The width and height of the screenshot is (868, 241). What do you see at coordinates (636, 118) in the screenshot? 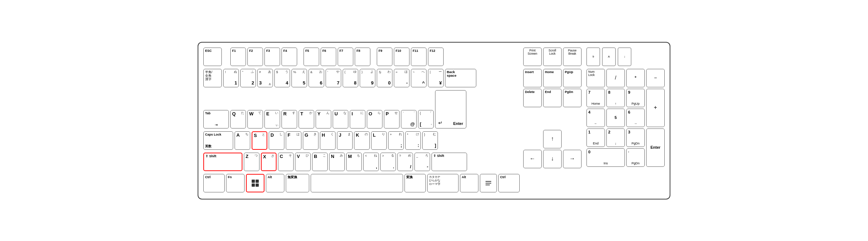
I see `key-num-6: 6 →` at bounding box center [636, 118].